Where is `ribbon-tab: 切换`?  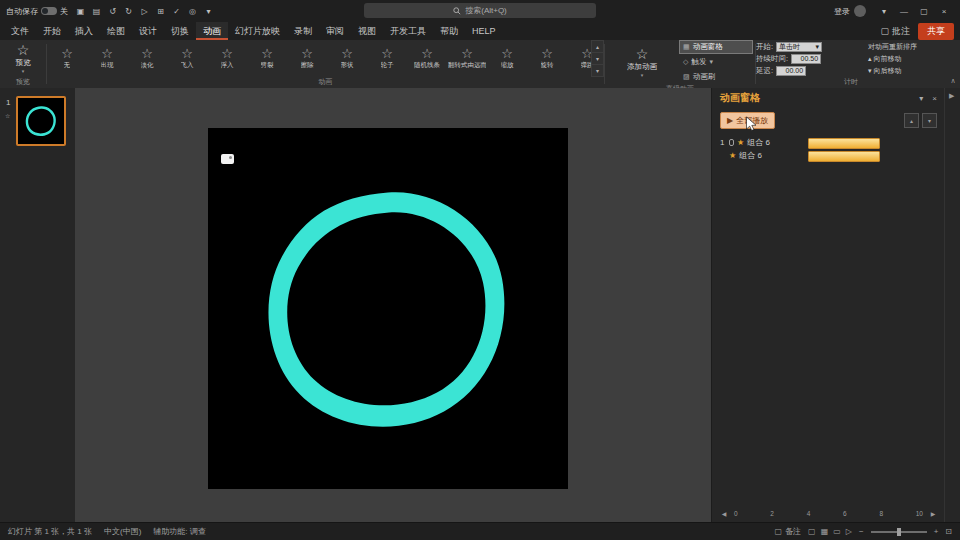
ribbon-tab: 切换 is located at coordinates (180, 31).